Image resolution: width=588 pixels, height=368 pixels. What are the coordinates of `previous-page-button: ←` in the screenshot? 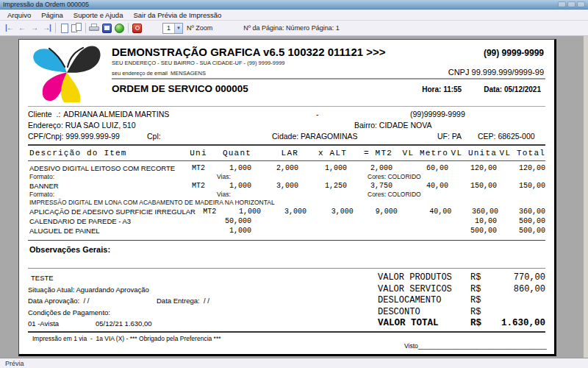 It's located at (22, 28).